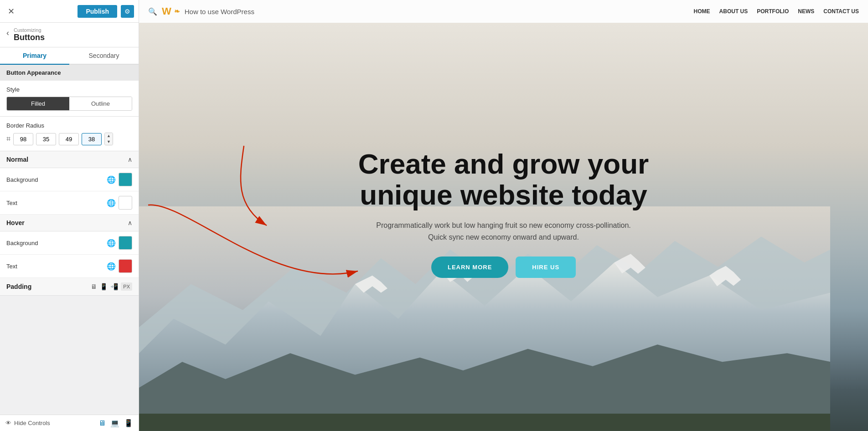 This screenshot has width=868, height=431. I want to click on normal-text-label: Text, so click(12, 203).